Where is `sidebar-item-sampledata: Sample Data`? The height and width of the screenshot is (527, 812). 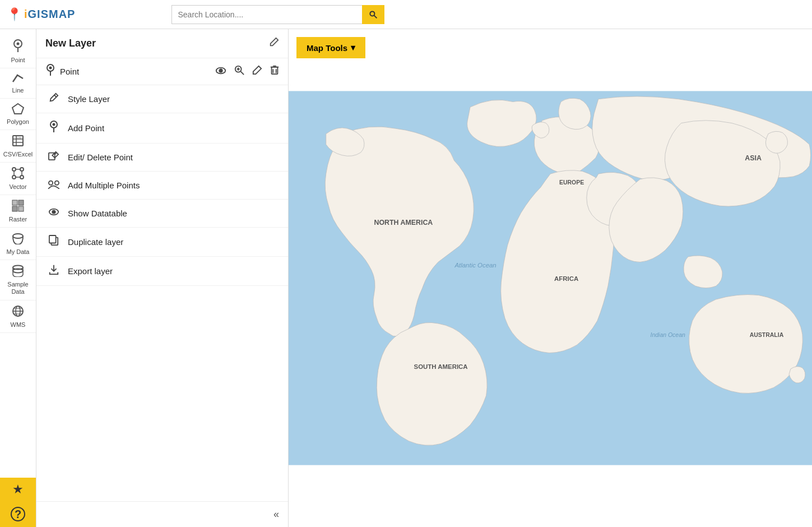 sidebar-item-sampledata: Sample Data is located at coordinates (18, 280).